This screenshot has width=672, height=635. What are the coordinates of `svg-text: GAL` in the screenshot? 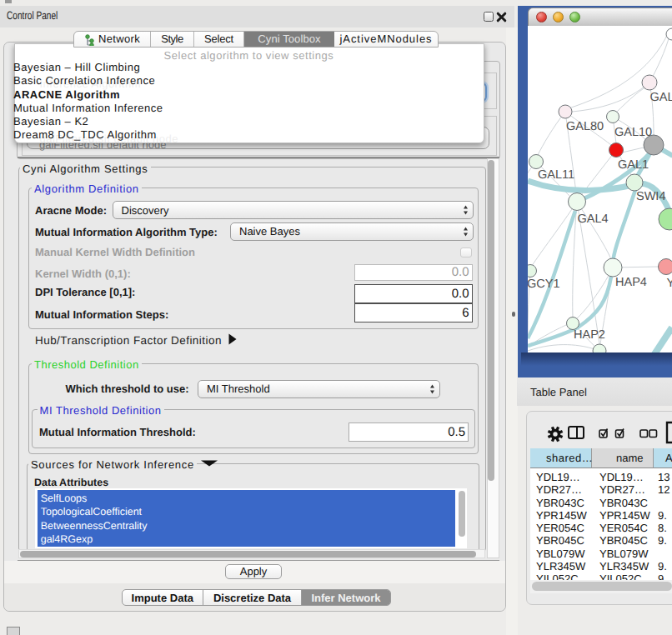 It's located at (661, 98).